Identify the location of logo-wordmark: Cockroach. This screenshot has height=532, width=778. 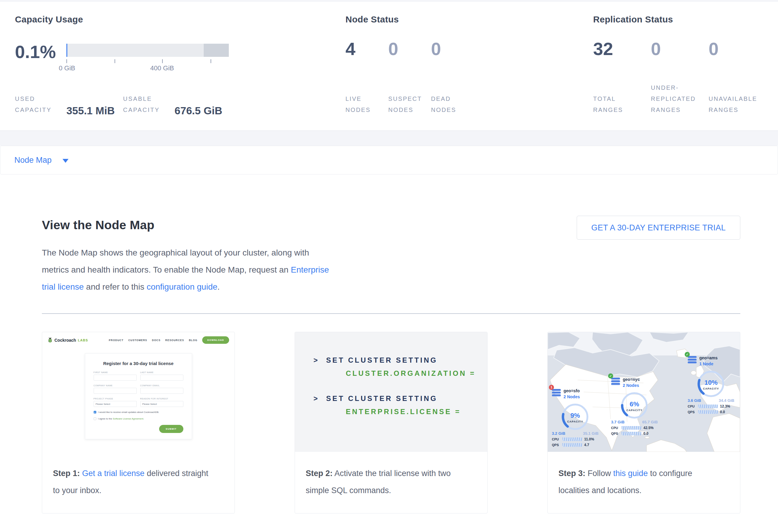
(65, 340).